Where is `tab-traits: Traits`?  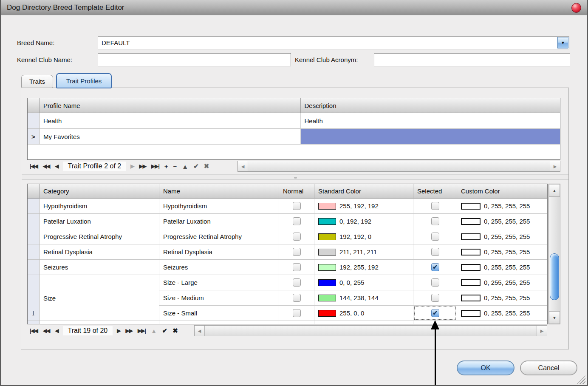
tab-traits: Traits is located at coordinates (37, 82).